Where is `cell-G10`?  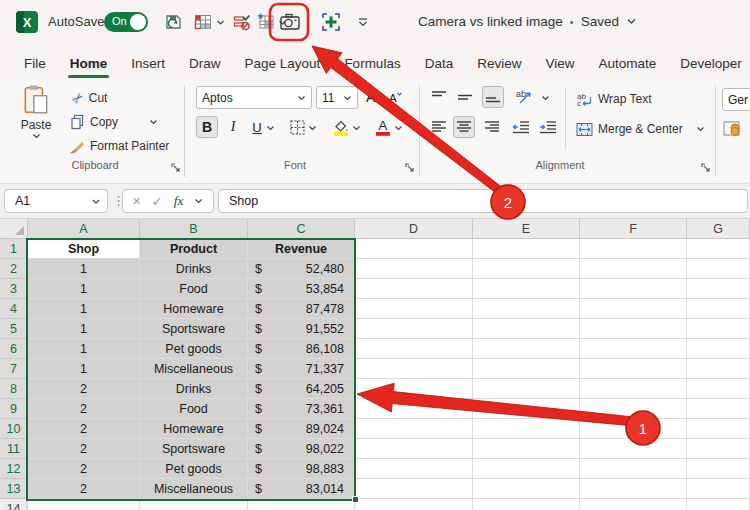 cell-G10 is located at coordinates (718, 429).